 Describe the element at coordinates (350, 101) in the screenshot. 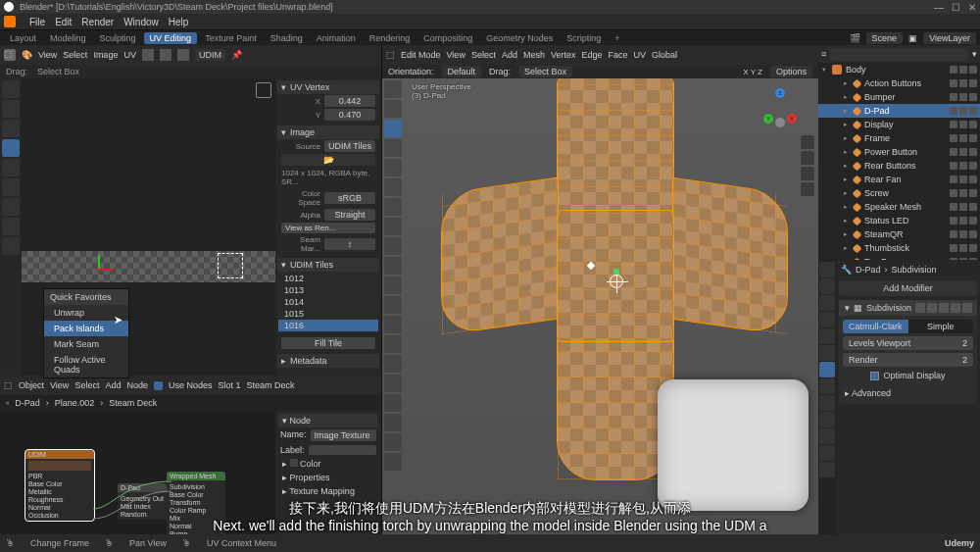

I see `uv-x-field: 0.442` at that location.